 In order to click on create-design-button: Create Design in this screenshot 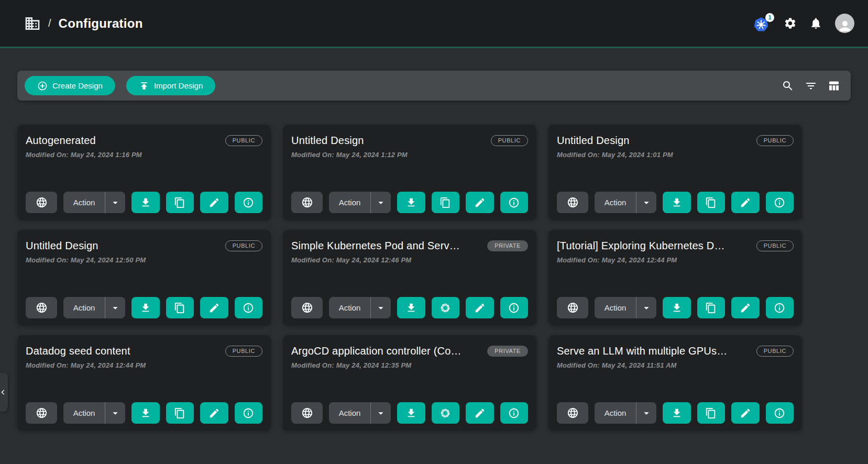, I will do `click(70, 86)`.